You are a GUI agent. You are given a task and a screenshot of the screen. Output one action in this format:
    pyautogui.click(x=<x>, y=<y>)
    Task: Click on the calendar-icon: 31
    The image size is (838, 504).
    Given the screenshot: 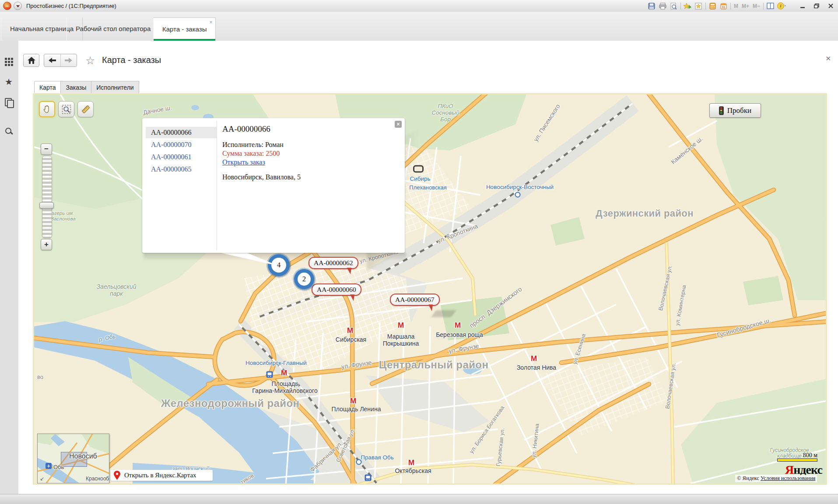 What is the action you would take?
    pyautogui.click(x=724, y=6)
    